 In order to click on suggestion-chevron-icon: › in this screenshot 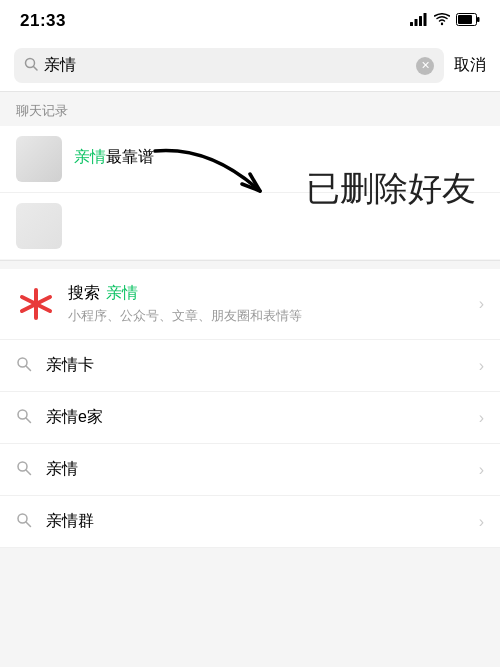, I will do `click(482, 304)`.